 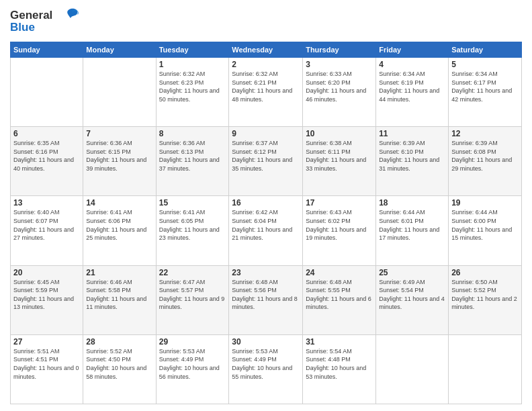 What do you see at coordinates (193, 295) in the screenshot?
I see `day-info: Sunrise: 6:47 AM Sunset: 5:57 PM Dayligh…` at bounding box center [193, 295].